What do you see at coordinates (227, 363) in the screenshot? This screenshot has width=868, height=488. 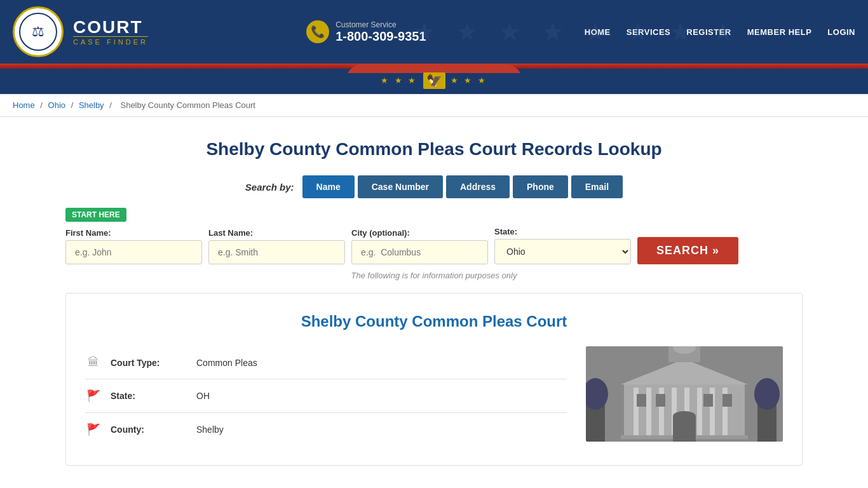 I see `court-type-value: Common Pleas` at bounding box center [227, 363].